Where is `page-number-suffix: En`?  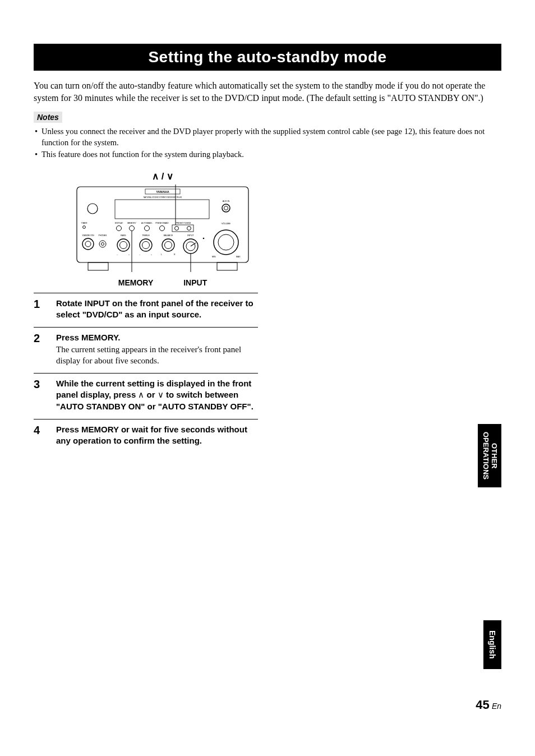 page-number-suffix: En is located at coordinates (497, 706).